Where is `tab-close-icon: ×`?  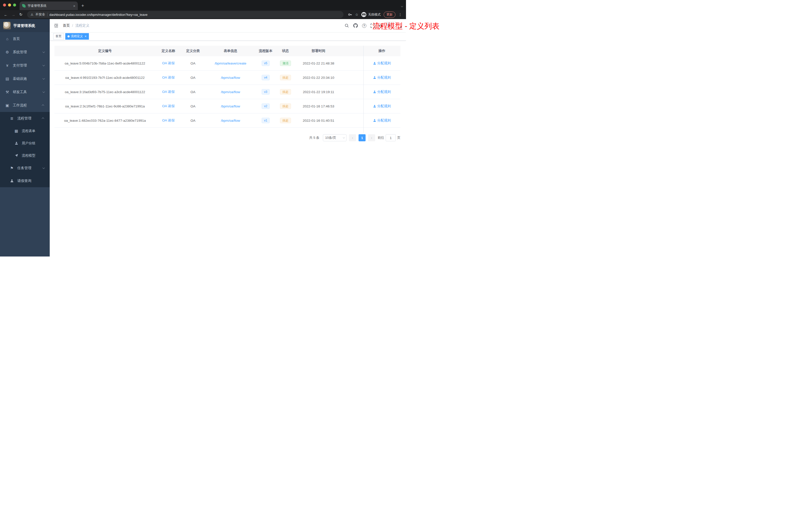 tab-close-icon: × is located at coordinates (74, 6).